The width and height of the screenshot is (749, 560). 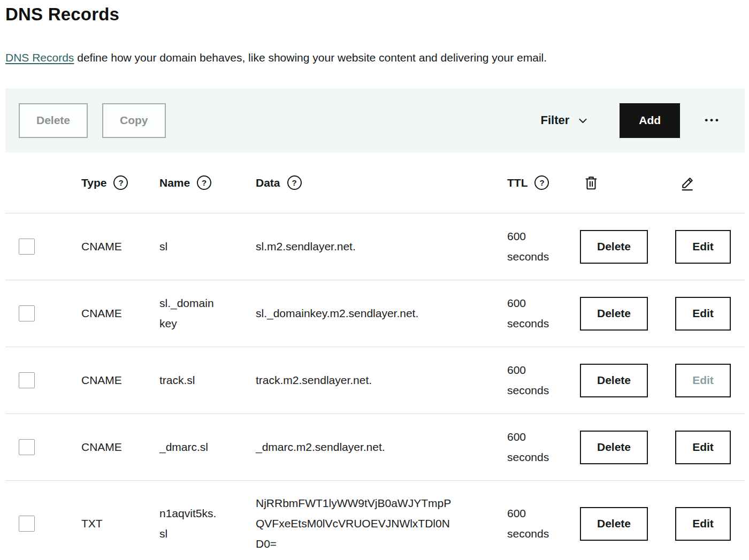 I want to click on column-header-ttl: TTL ?, so click(x=544, y=183).